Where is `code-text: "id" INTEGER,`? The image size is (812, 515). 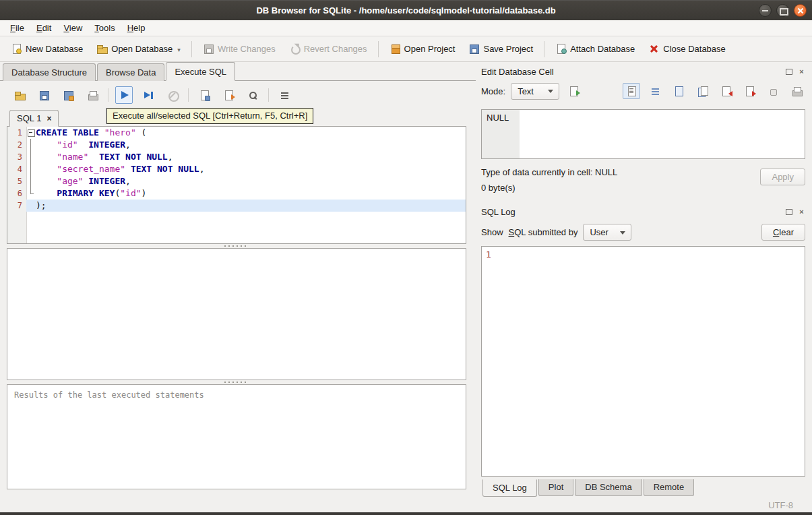 code-text: "id" INTEGER, is located at coordinates (84, 145).